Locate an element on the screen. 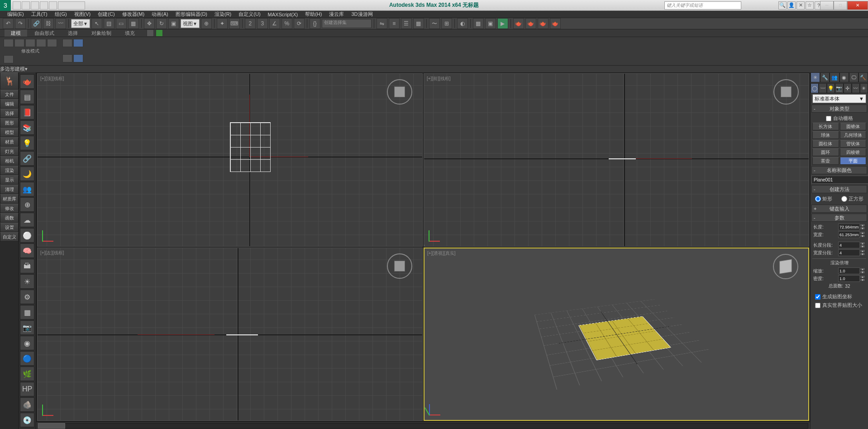 The width and height of the screenshot is (868, 429). menu-modifiers: 修改器(M) is located at coordinates (134, 14).